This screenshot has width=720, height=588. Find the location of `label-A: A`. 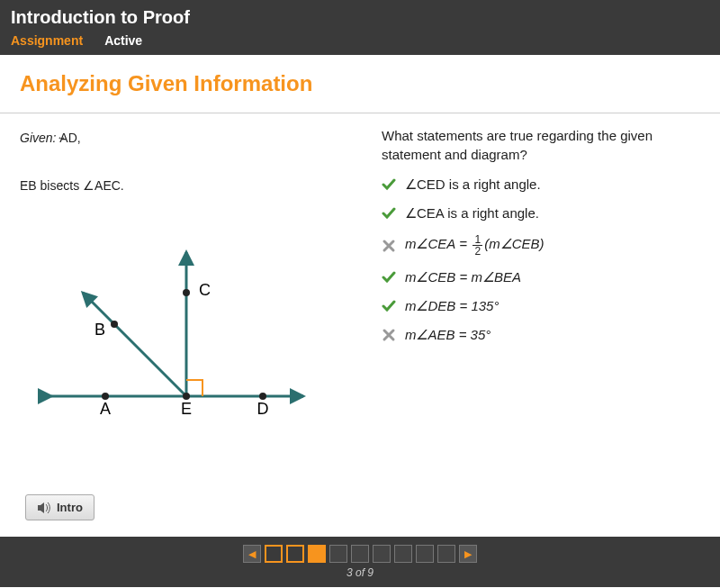

label-A: A is located at coordinates (105, 409).